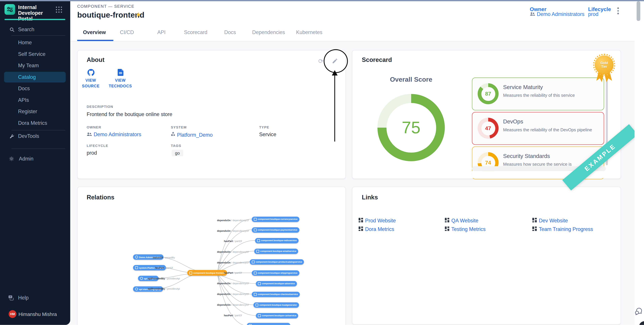 The height and width of the screenshot is (325, 644). What do you see at coordinates (35, 77) in the screenshot?
I see `sidebar-item-catalog: Catalog` at bounding box center [35, 77].